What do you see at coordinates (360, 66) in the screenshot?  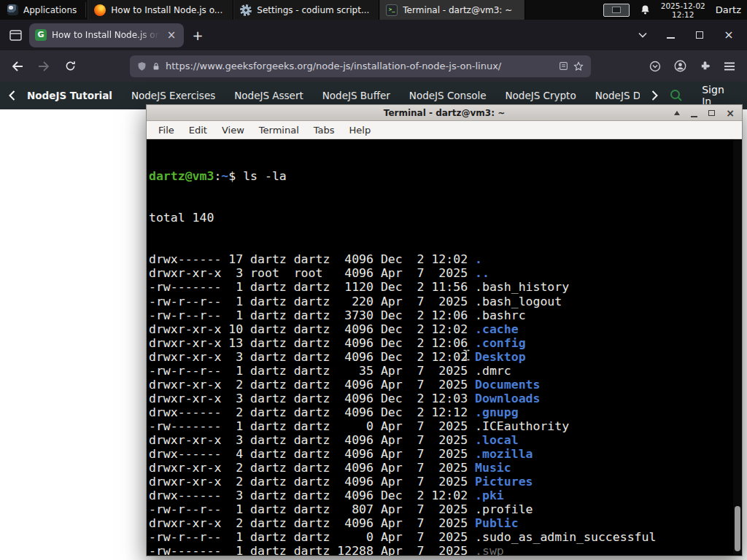 I see `url-text: https://www.geeksforgeeks.org/node-js/in…` at bounding box center [360, 66].